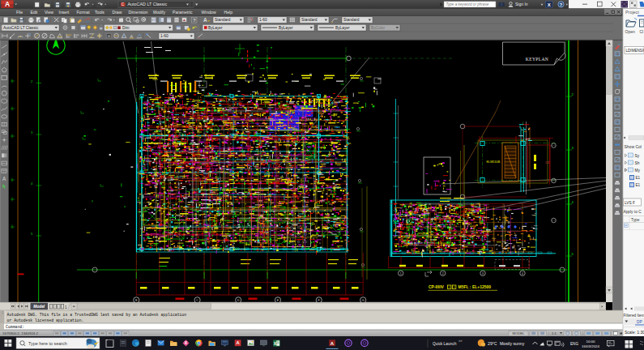  Describe the element at coordinates (633, 316) in the screenshot. I see `svg-text: Filtered Item` at that location.